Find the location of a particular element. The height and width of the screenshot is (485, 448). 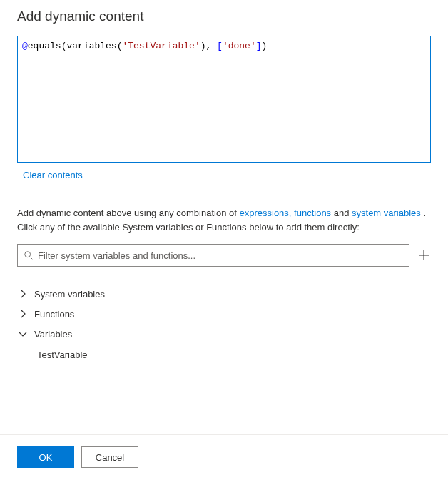

plus-icon is located at coordinates (424, 255).